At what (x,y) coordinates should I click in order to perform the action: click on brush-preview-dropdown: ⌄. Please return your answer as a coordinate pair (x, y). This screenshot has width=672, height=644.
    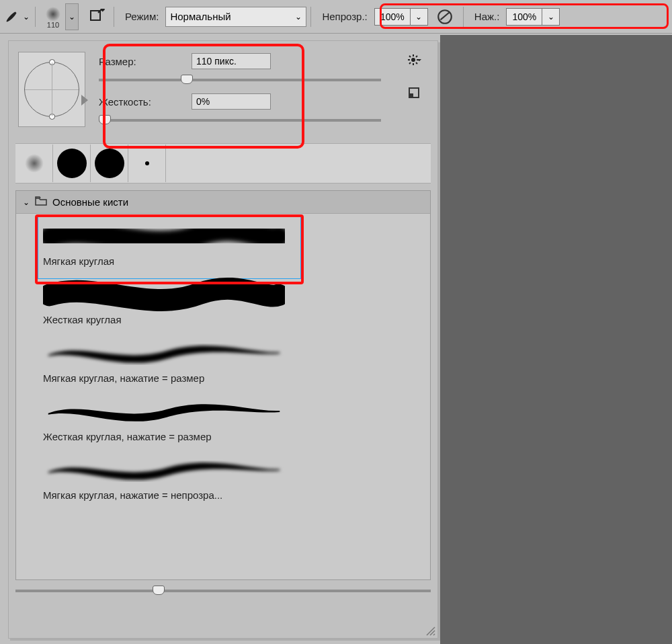
    Looking at the image, I should click on (72, 17).